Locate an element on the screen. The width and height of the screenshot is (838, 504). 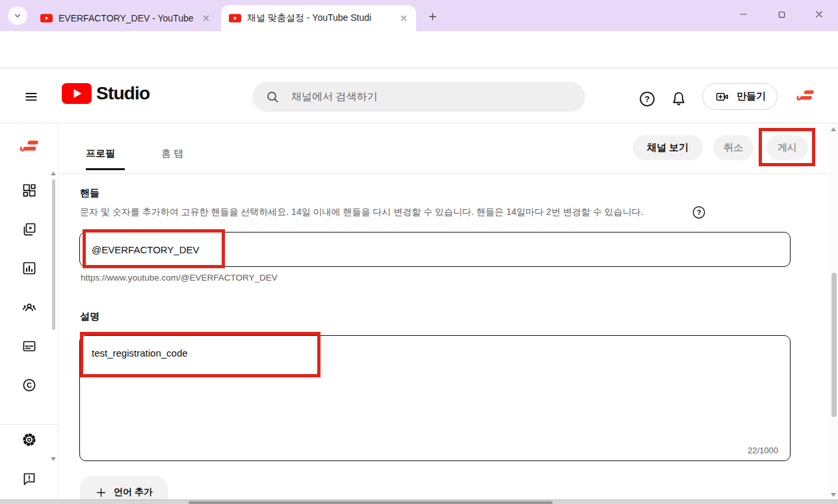
new-tab-button is located at coordinates (432, 16).